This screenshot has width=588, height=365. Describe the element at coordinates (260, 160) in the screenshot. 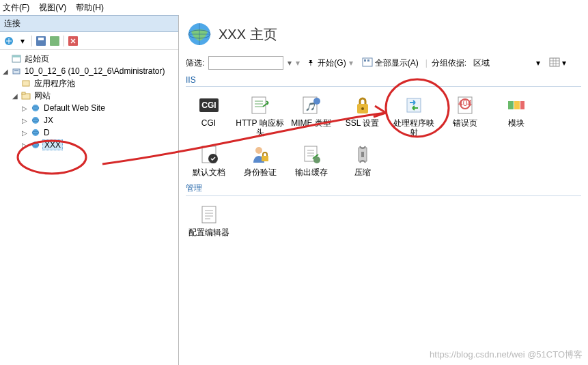

I see `feature-auth: 身份验证` at that location.